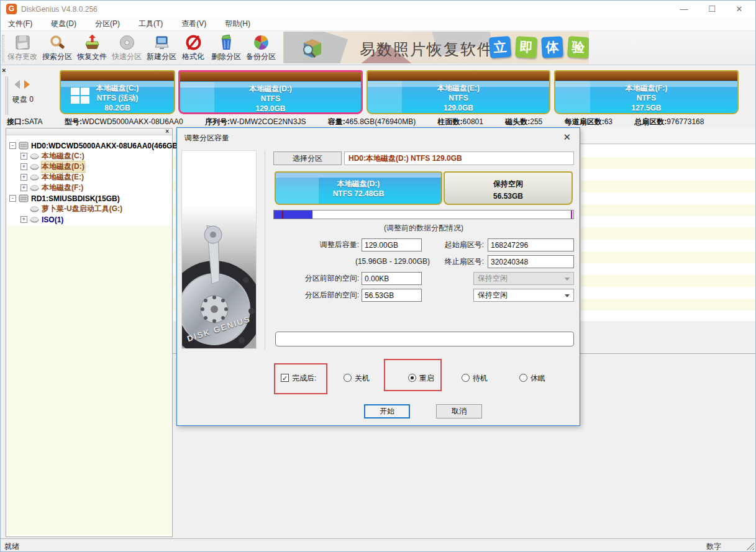 This screenshot has width=756, height=552. I want to click on allocation-end-tick, so click(572, 215).